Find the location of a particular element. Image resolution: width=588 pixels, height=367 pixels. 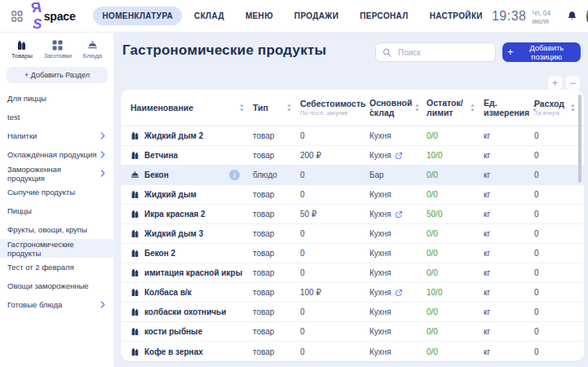

nav-item-nomenklatura: НОМЕНКЛАТУРА is located at coordinates (137, 16).